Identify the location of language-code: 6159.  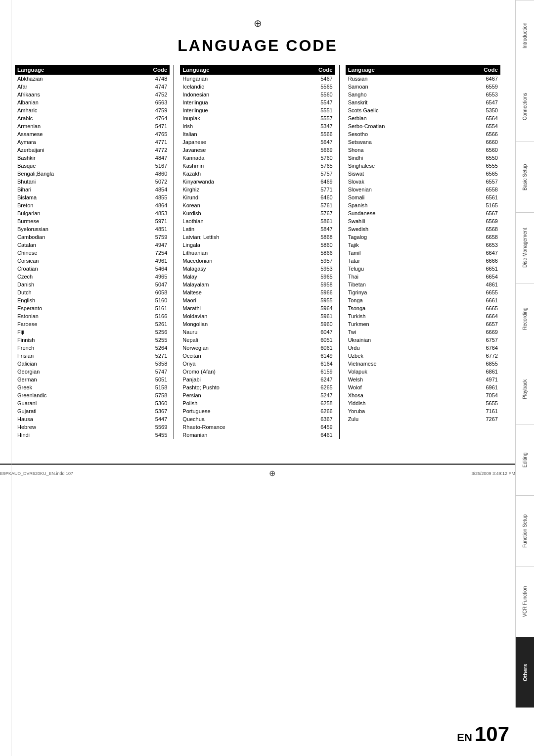
(313, 372).